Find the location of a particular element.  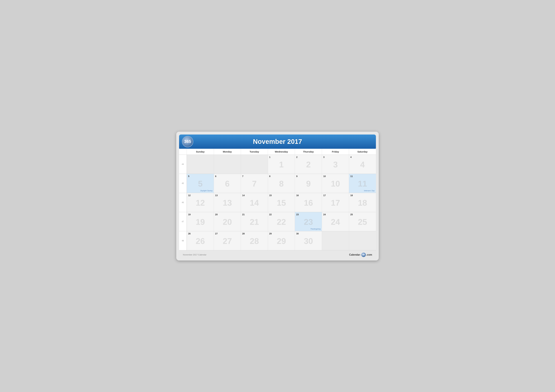

calendar-day: 3030 is located at coordinates (308, 241).